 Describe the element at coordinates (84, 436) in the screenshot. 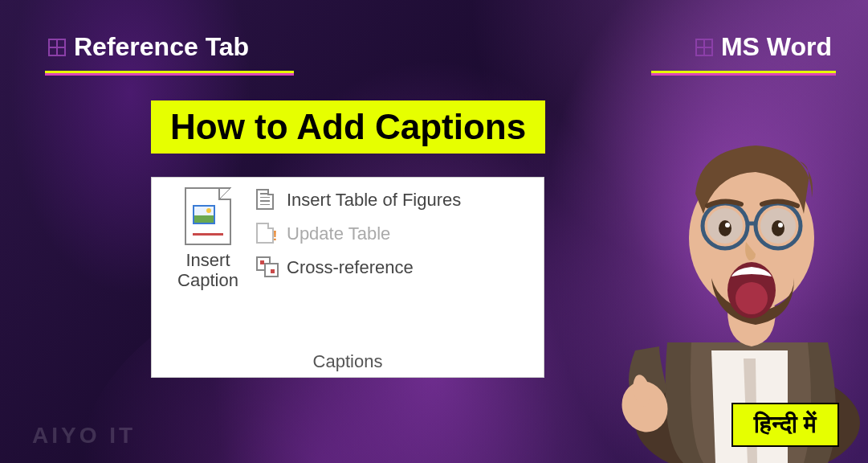

I see `watermark: AIYO IT` at that location.